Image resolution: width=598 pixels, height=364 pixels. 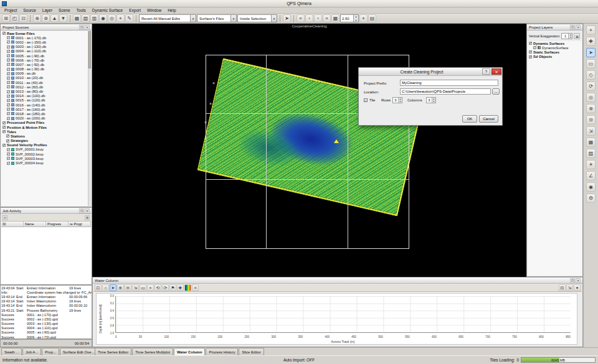 What do you see at coordinates (45, 51) in the screenshot?
I see `tree-item: ✓ 0004 - as (-110).db` at bounding box center [45, 51].